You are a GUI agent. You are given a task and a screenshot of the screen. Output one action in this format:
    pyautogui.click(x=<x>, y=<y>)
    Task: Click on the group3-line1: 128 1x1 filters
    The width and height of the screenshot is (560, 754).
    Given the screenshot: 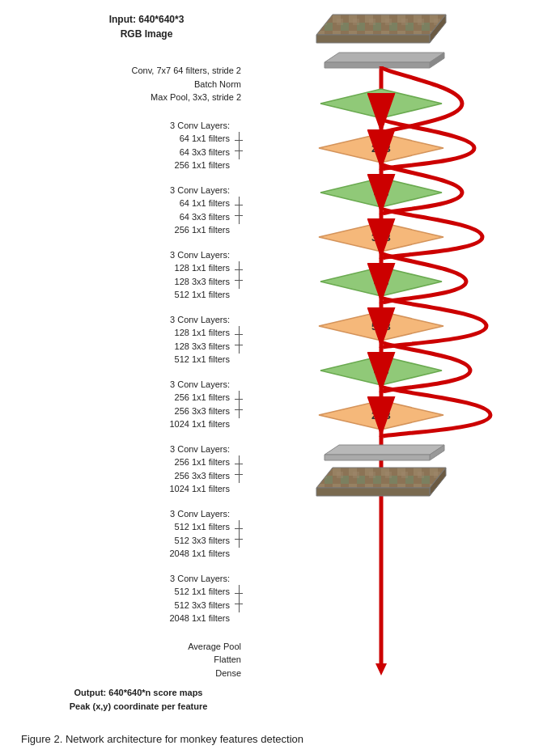 What is the action you would take?
    pyautogui.click(x=200, y=269)
    